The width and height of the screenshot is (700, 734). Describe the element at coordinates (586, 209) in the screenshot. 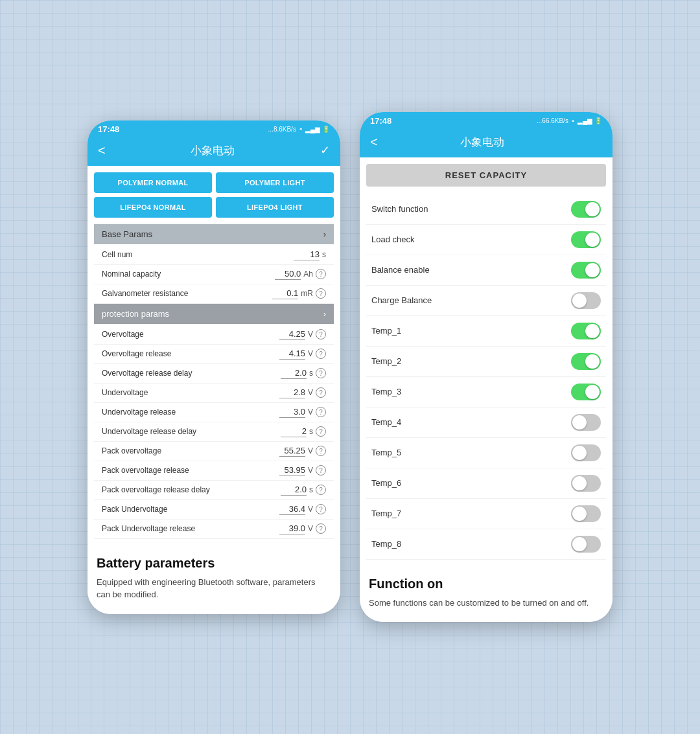

I see `switch-function-toggle` at that location.